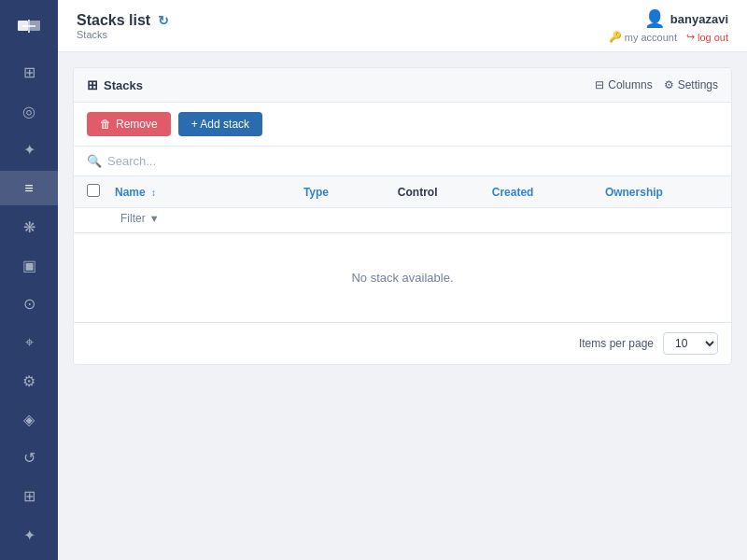  I want to click on logout-link: ↪ log out, so click(708, 37).